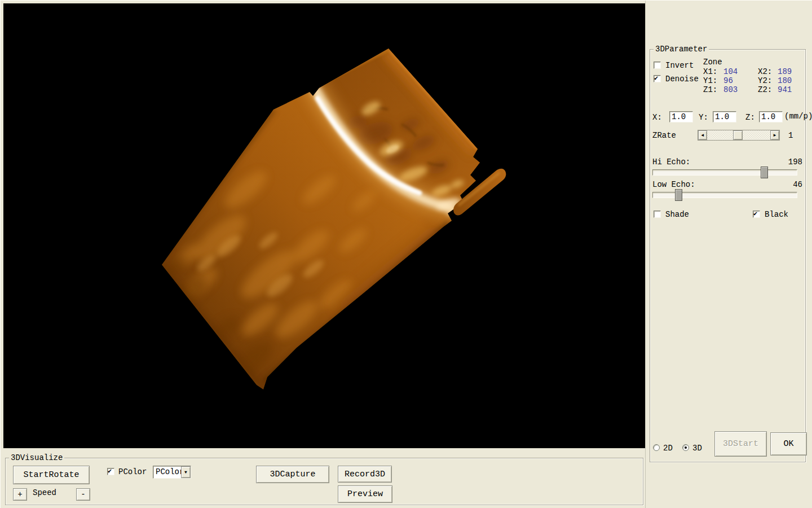 The width and height of the screenshot is (812, 508). Describe the element at coordinates (710, 72) in the screenshot. I see `zone-x1-label: X1:` at that location.